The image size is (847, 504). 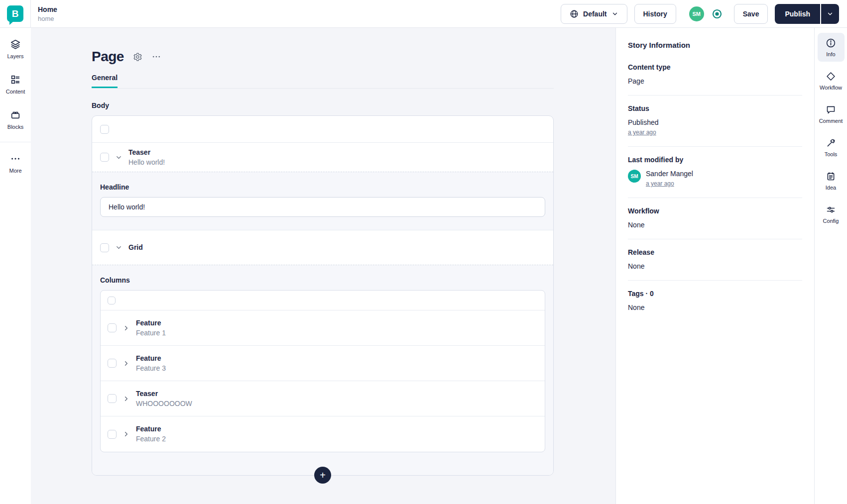 I want to click on history-button: History, so click(x=655, y=14).